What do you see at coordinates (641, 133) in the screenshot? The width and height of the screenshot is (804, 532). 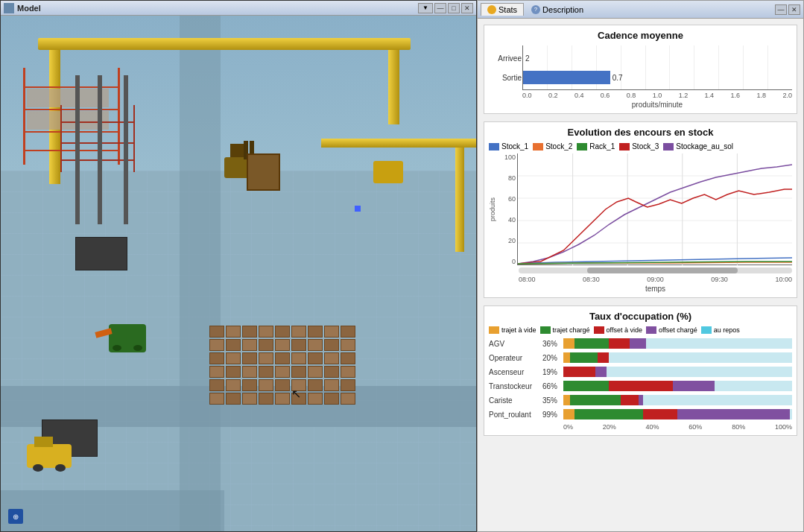 I see `evolution-title: Evolution des encours en stock` at bounding box center [641, 133].